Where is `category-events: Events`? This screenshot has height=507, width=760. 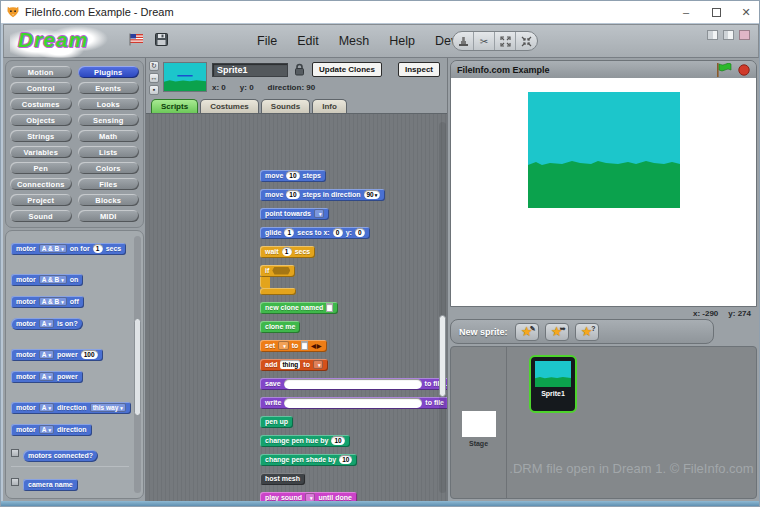
category-events: Events is located at coordinates (109, 88).